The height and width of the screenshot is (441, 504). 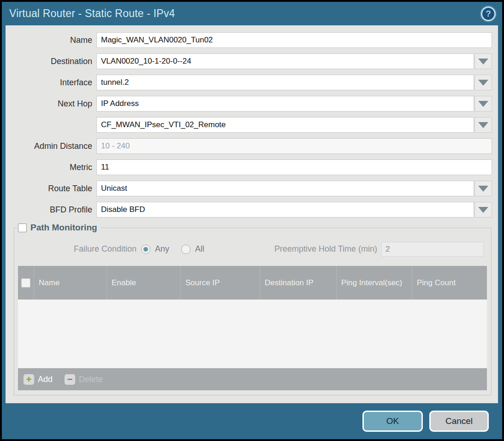 What do you see at coordinates (59, 228) in the screenshot?
I see `path-monitoring-legend: Path Monitoring` at bounding box center [59, 228].